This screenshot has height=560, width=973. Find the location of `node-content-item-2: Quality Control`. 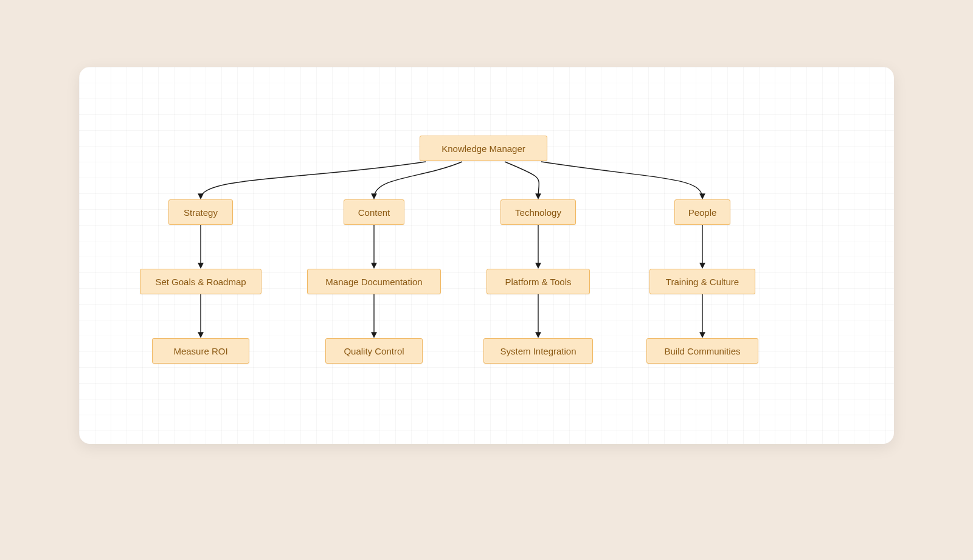

node-content-item-2: Quality Control is located at coordinates (374, 351).